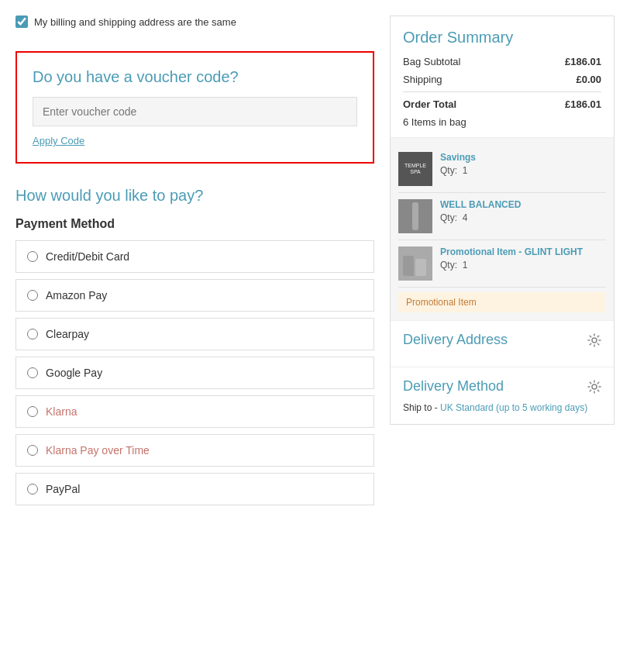 The height and width of the screenshot is (672, 630). Describe the element at coordinates (33, 450) in the screenshot. I see `payment-radio-klarna-time` at that location.